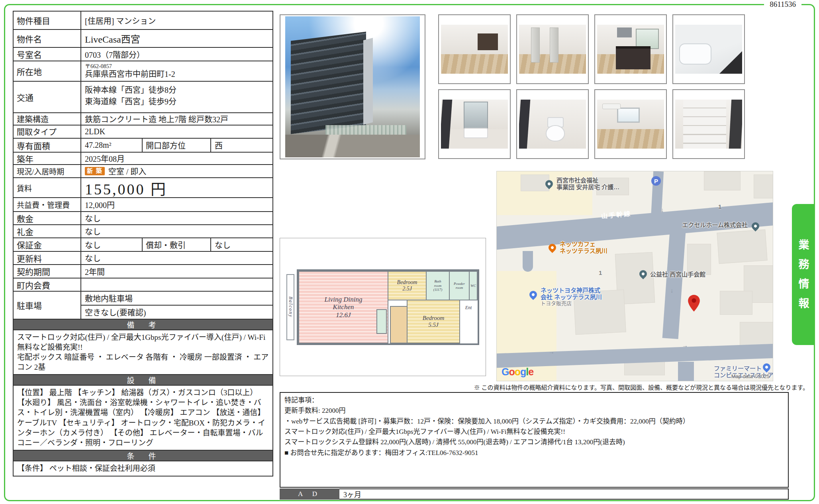 This screenshot has width=819, height=504. Describe the element at coordinates (291, 307) in the screenshot. I see `balcony-label: Balcony` at that location.